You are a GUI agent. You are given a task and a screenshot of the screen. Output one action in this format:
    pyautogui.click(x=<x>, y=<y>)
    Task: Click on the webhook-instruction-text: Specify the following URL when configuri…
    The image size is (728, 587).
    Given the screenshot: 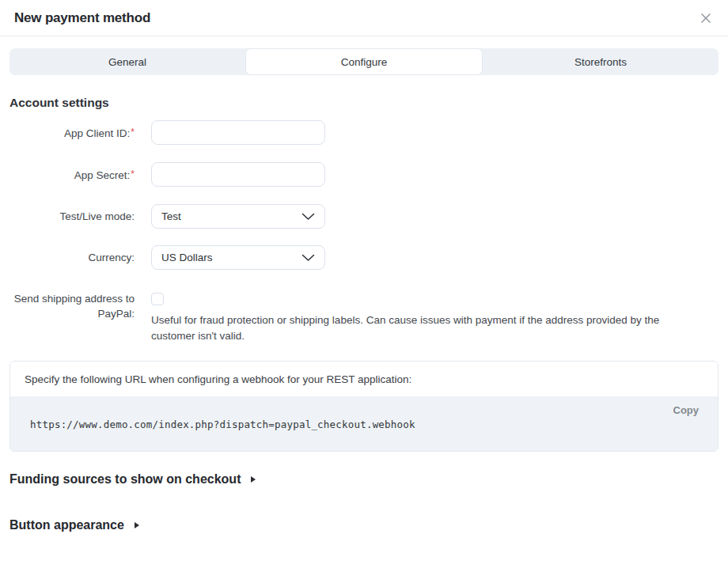 What is the action you would take?
    pyautogui.click(x=364, y=379)
    